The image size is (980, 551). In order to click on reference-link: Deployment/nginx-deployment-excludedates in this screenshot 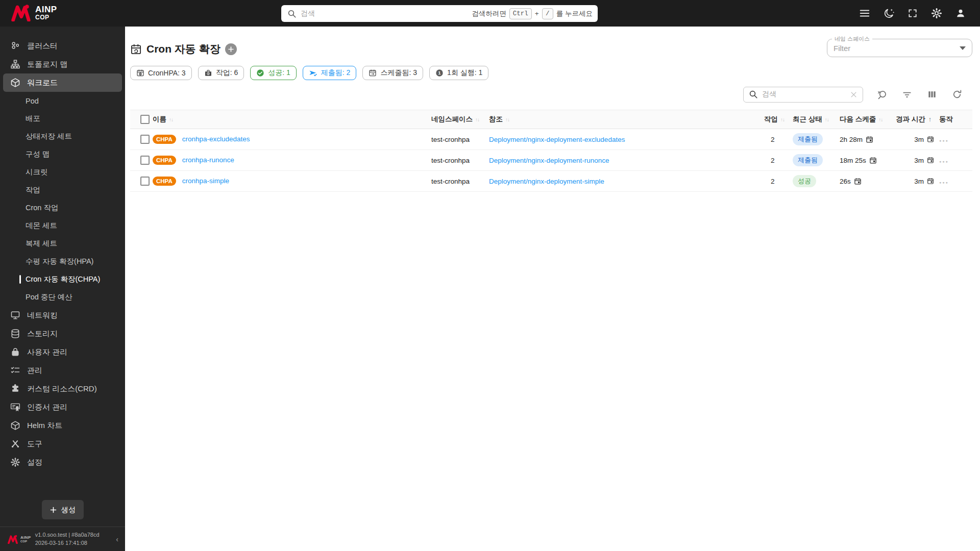, I will do `click(557, 140)`.